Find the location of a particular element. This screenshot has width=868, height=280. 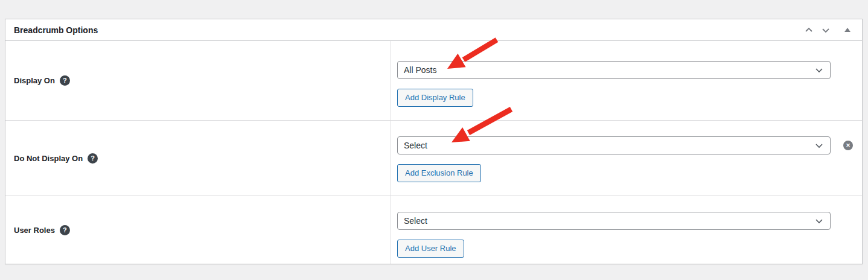

display-on-select: All Posts is located at coordinates (614, 70).